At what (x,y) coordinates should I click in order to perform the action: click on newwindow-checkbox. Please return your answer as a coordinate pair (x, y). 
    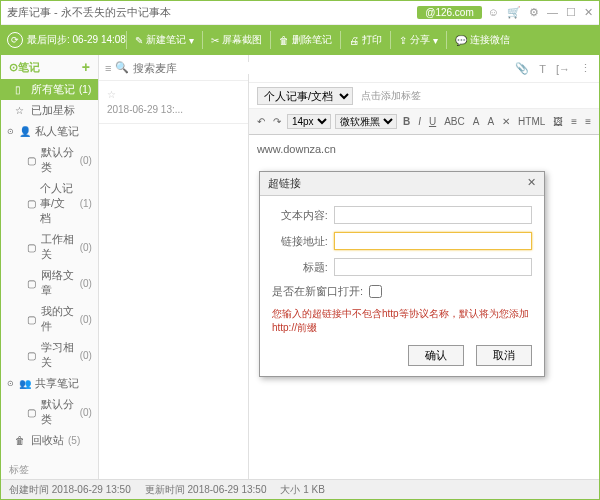
    Looking at the image, I should click on (376, 292).